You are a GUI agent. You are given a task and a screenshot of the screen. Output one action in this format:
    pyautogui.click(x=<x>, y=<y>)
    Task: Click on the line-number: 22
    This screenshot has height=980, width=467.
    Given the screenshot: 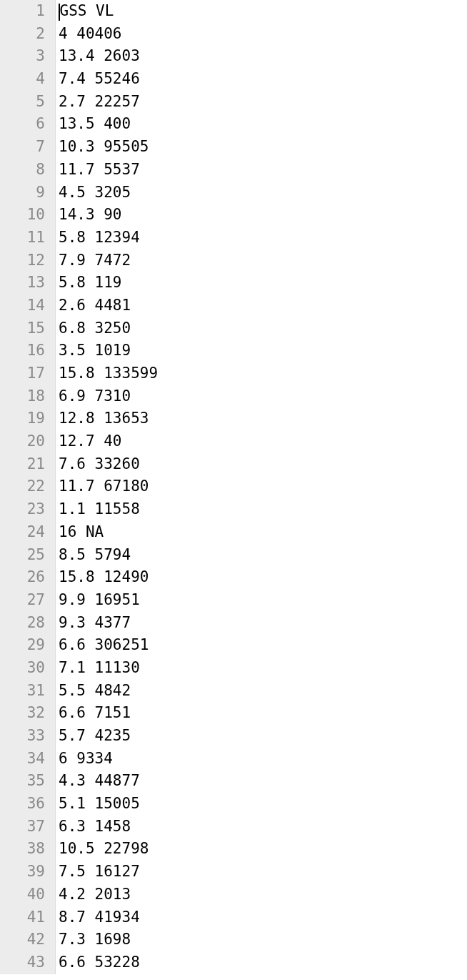 What is the action you would take?
    pyautogui.click(x=23, y=487)
    